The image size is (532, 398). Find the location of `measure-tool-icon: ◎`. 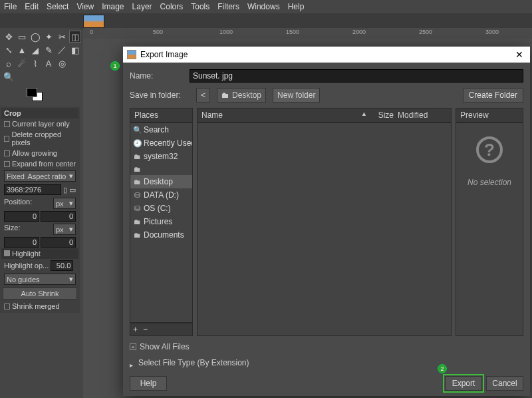

measure-tool-icon: ◎ is located at coordinates (62, 63).